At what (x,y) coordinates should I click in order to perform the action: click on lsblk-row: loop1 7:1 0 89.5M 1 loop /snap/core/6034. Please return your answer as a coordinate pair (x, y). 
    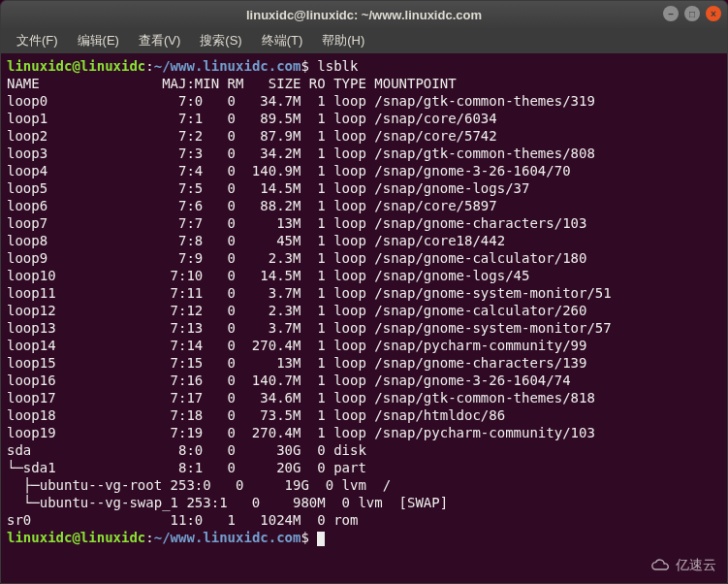
    Looking at the image, I should click on (364, 118).